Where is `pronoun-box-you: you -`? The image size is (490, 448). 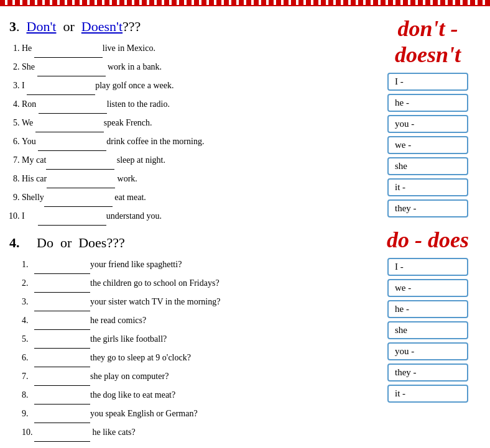 pronoun-box-you: you - is located at coordinates (428, 124).